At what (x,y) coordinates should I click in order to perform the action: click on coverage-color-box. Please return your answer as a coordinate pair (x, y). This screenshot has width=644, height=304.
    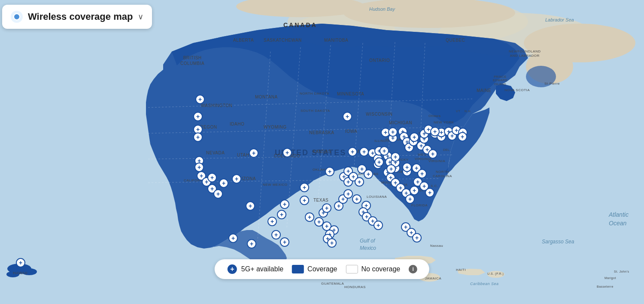
    Looking at the image, I should click on (298, 269).